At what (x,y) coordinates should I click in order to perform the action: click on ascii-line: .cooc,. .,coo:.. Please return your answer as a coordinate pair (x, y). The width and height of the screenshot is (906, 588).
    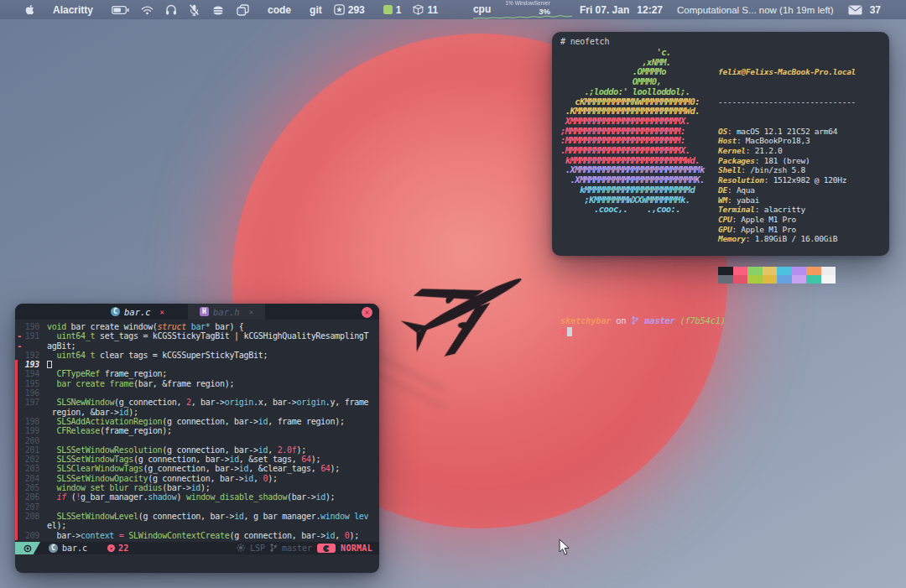
    Looking at the image, I should click on (639, 210).